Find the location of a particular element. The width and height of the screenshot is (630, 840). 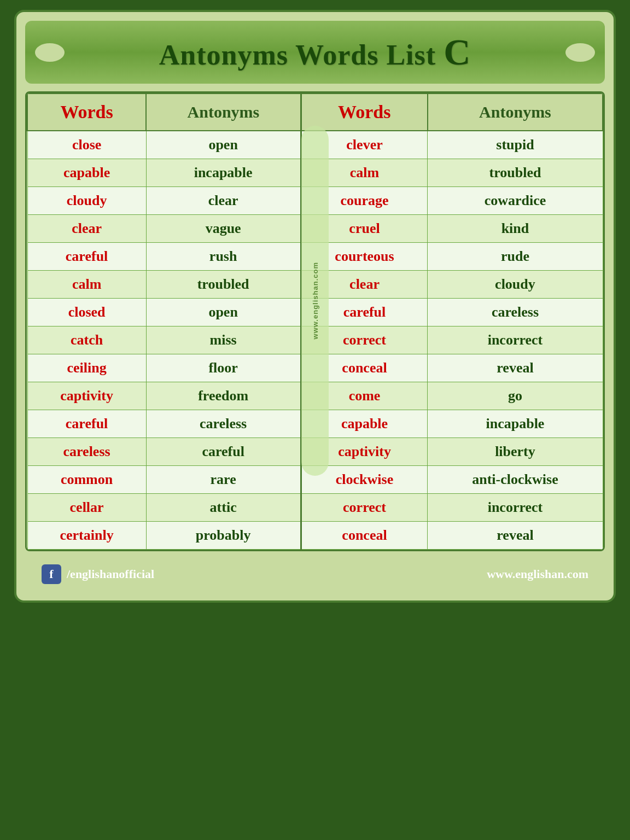

antonym-right: troubled is located at coordinates (515, 173).